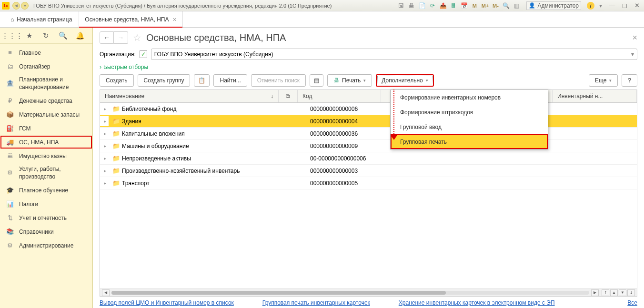  What do you see at coordinates (369, 67) in the screenshot?
I see `quick-filters-toggle: › Быстрые отборы` at bounding box center [369, 67].